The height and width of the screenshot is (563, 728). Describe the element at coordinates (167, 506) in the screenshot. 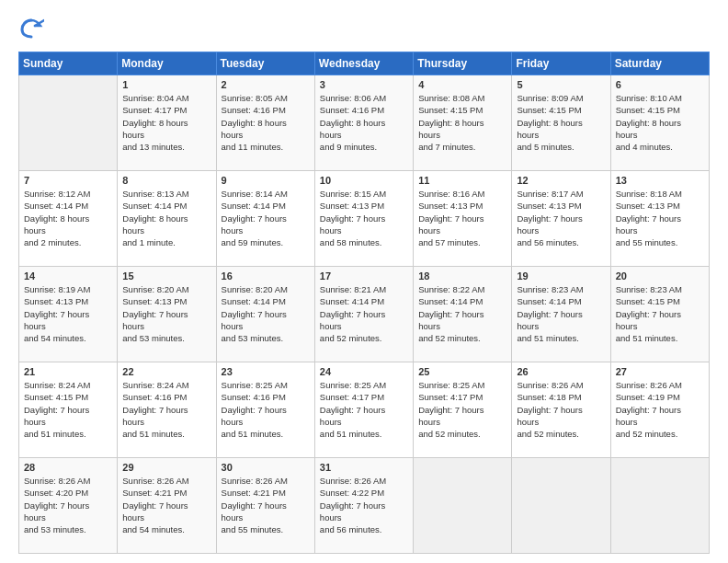

I see `calendar-cell: 29Sunrise: 8:26 AMSunset: 4:21 PMDayligh…` at that location.